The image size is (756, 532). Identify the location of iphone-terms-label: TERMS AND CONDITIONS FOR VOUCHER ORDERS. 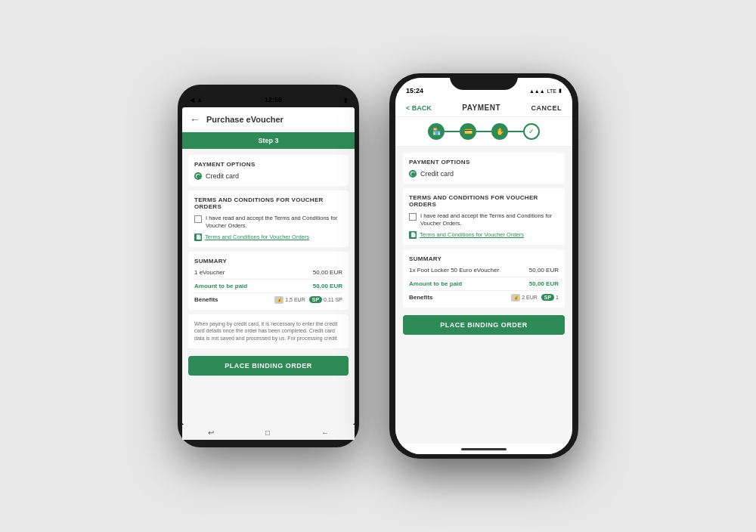
(484, 201).